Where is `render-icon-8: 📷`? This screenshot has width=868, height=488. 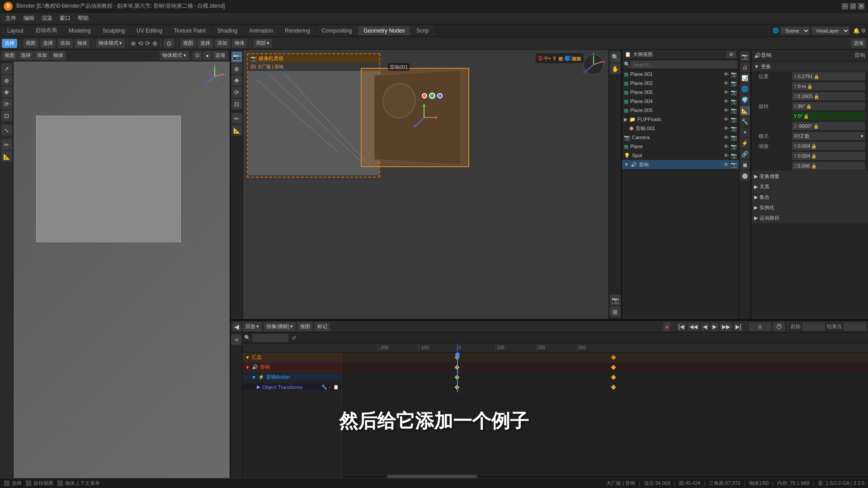 render-icon-8: 📷 is located at coordinates (734, 137).